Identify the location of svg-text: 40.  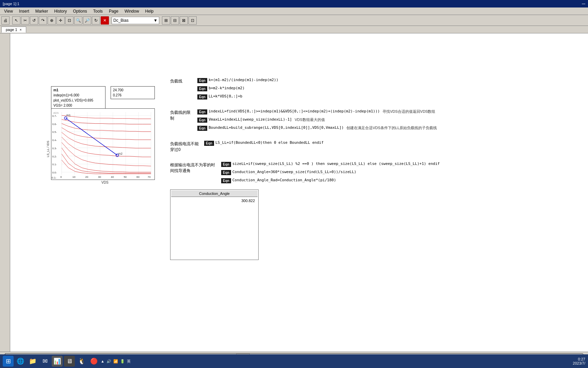
(112, 177).